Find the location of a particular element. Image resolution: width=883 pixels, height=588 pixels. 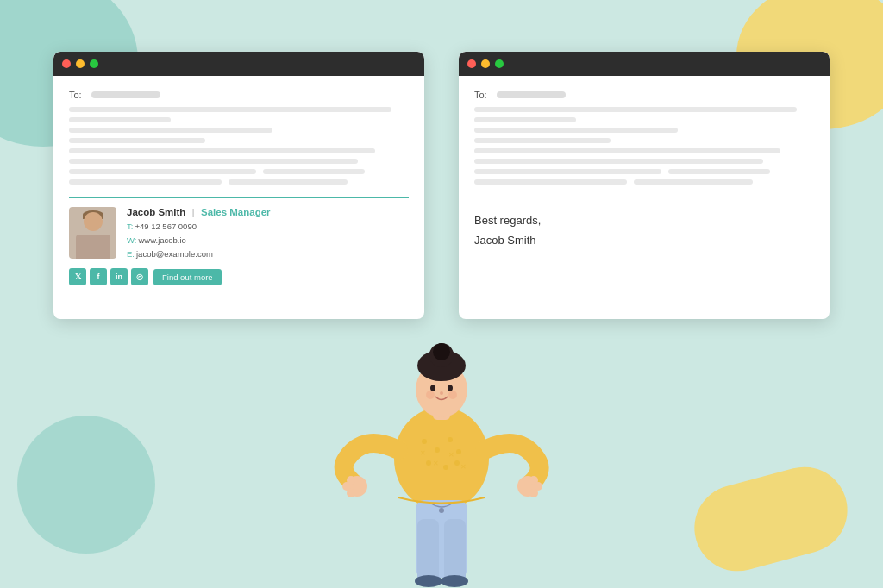

sig-info: Jacob Smith | Sales Manager T:+49 12 567… is located at coordinates (267, 235).